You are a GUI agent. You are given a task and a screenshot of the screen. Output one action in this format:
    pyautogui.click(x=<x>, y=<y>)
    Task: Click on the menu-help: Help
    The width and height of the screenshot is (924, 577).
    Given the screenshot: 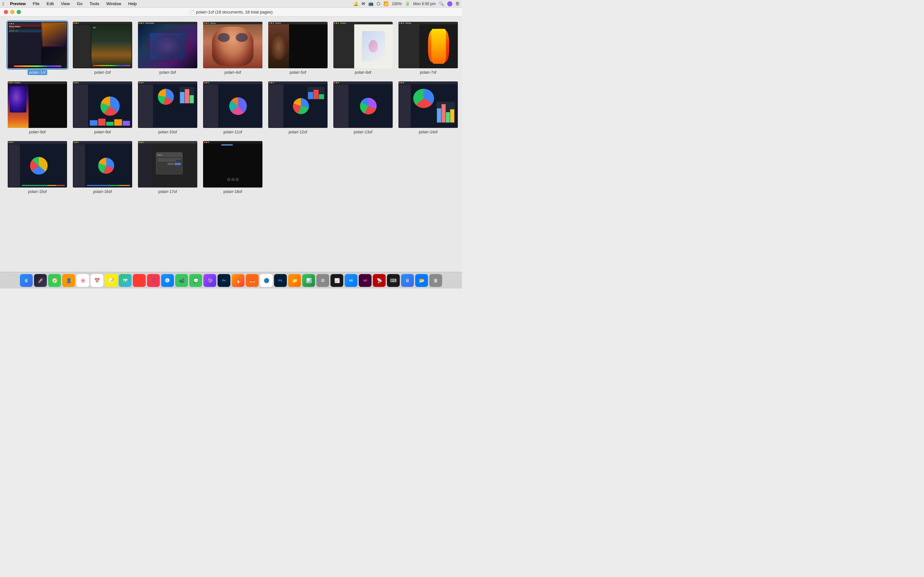 What is the action you would take?
    pyautogui.click(x=133, y=4)
    